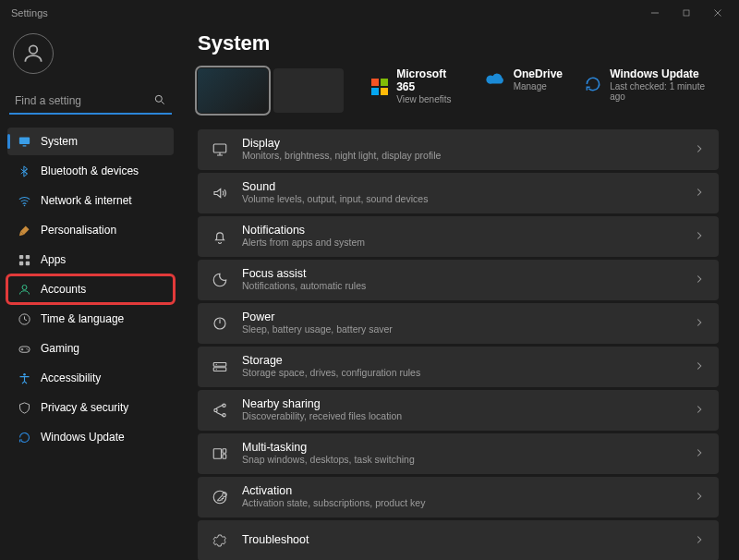 This screenshot has height=560, width=739. I want to click on multitask-icon, so click(220, 454).